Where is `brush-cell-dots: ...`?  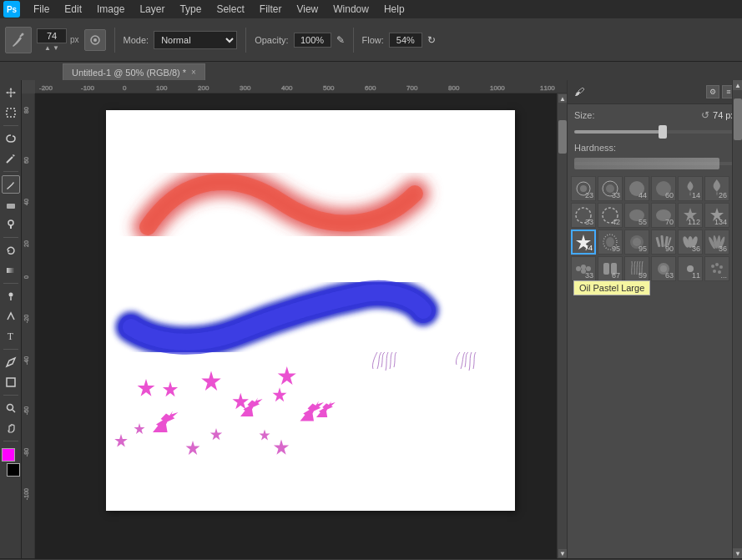
brush-cell-dots: ... is located at coordinates (717, 269).